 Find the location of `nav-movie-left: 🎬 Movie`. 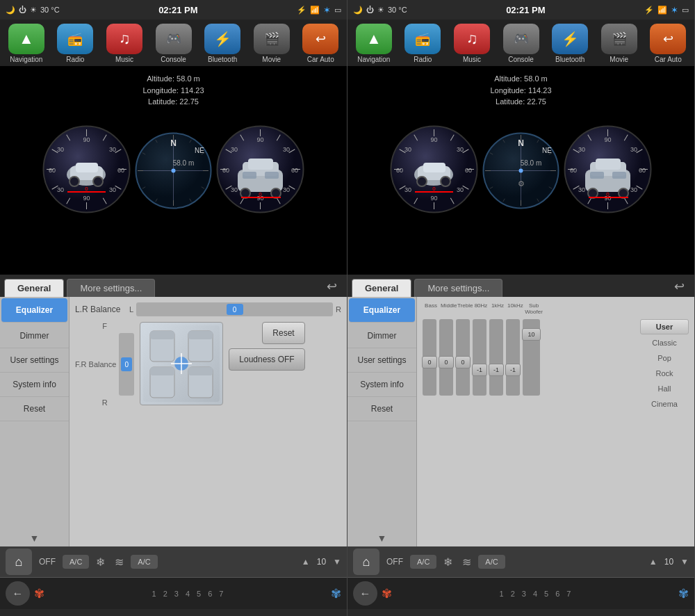

nav-movie-left: 🎬 Movie is located at coordinates (272, 43).